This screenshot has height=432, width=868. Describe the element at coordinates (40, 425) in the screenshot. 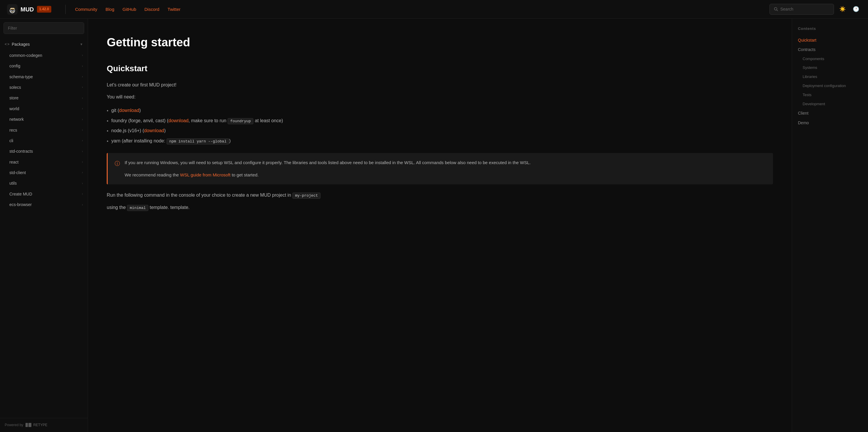

I see `retype-brand-text: RETYPE` at that location.